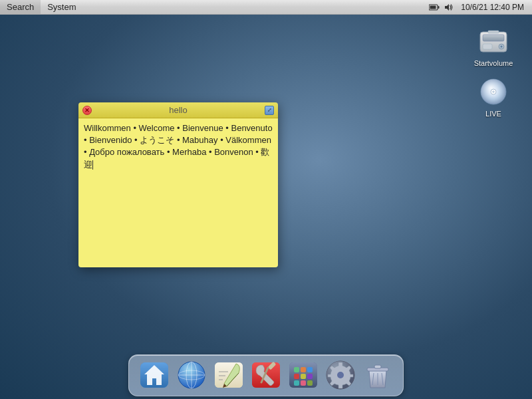 Image resolution: width=532 pixels, height=399 pixels. I want to click on menubar-left: Search System, so click(41, 7).